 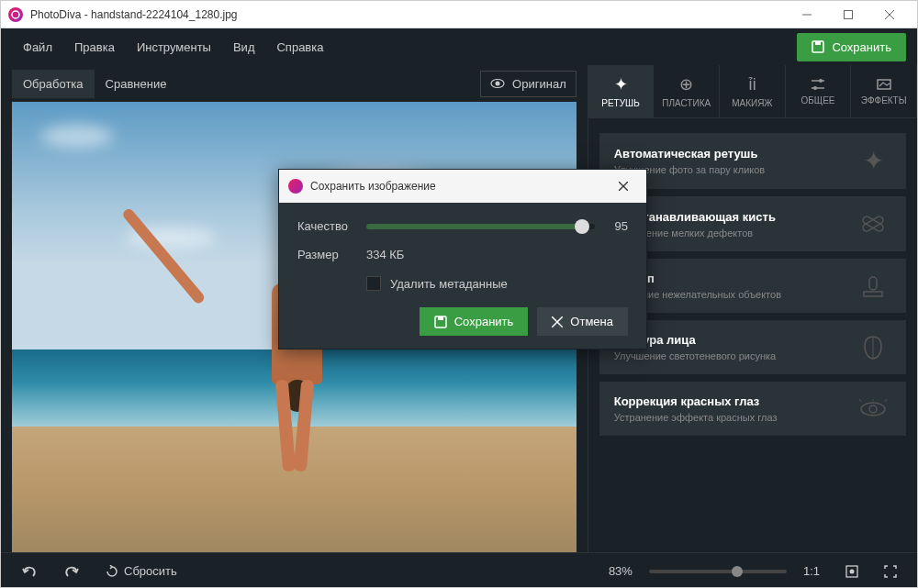 What do you see at coordinates (53, 84) in the screenshot?
I see `tab-processing: Обработка` at bounding box center [53, 84].